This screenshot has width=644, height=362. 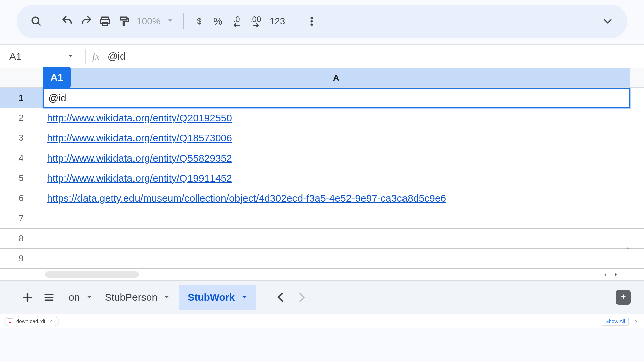 I want to click on horizontal-scrollbar, so click(x=92, y=275).